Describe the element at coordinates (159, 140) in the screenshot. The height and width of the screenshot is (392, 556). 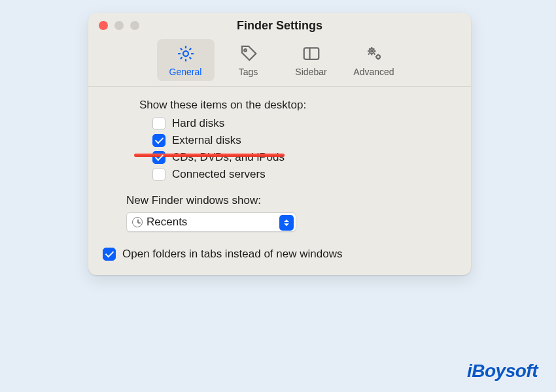
I see `checkbox-external-disks` at that location.